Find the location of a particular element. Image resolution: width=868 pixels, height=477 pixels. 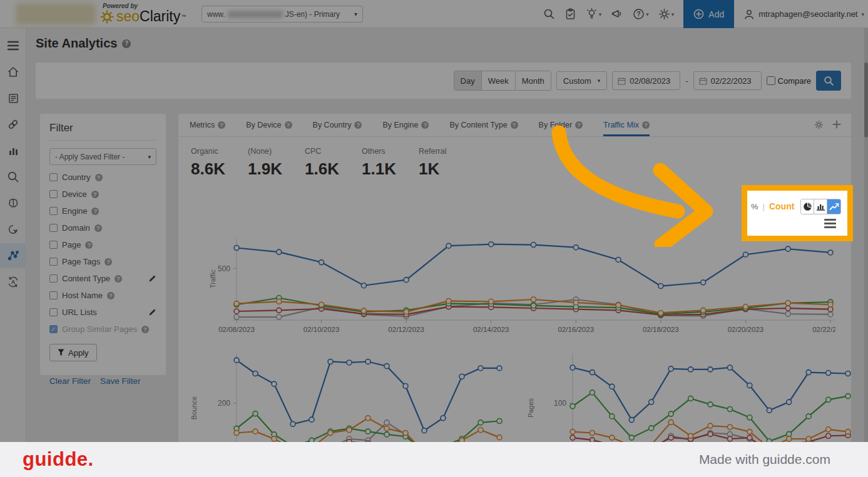

pie-chart-button is located at coordinates (807, 206).